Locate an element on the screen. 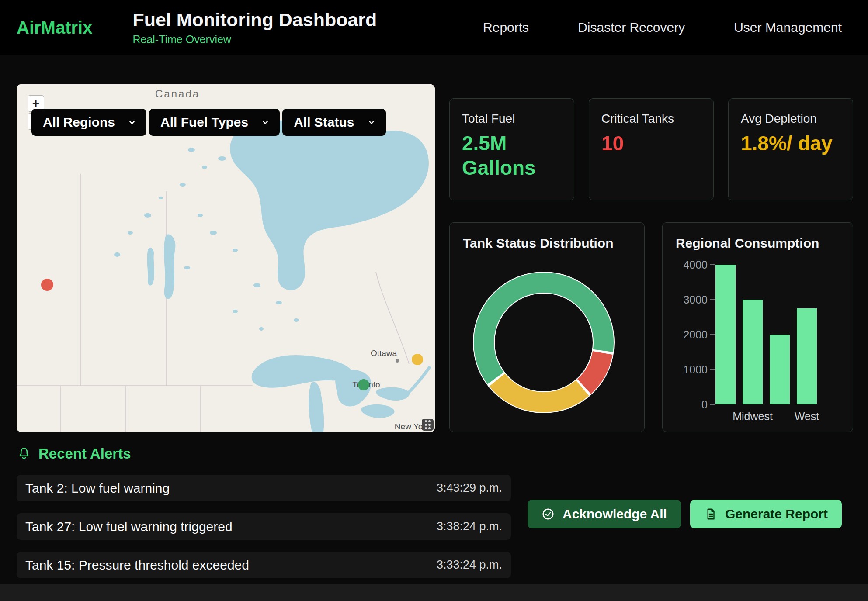 The width and height of the screenshot is (868, 601). stat-card-avg-depletion: Avg Depletion 1.8%/ day is located at coordinates (791, 149).